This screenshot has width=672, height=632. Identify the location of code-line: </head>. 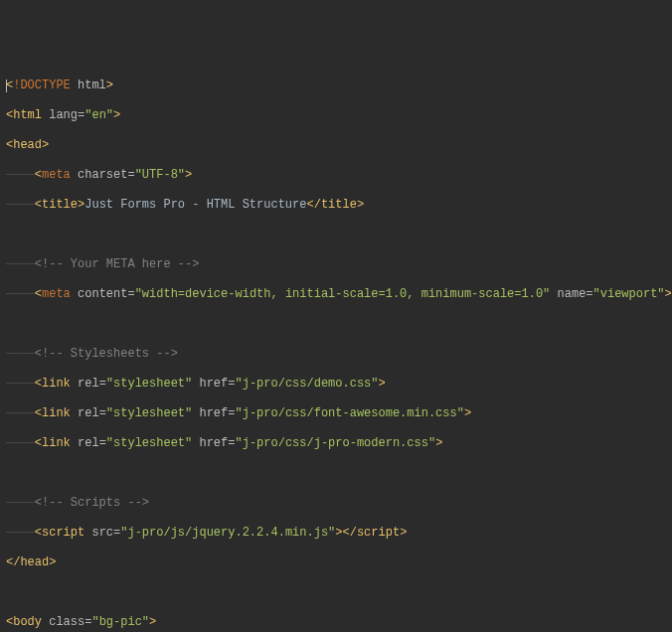
(336, 562).